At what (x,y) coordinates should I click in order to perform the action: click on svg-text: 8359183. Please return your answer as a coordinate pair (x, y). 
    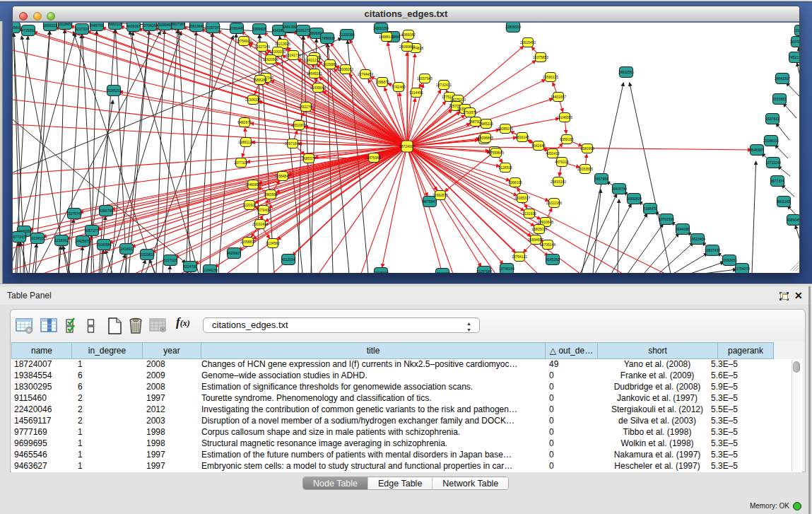
    Looking at the image, I should click on (567, 139).